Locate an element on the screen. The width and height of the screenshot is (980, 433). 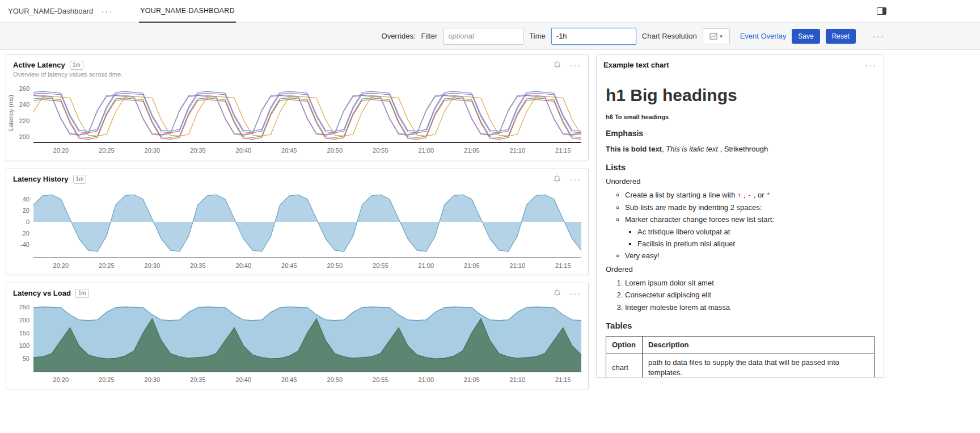
lists-heading: Lists is located at coordinates (740, 167).